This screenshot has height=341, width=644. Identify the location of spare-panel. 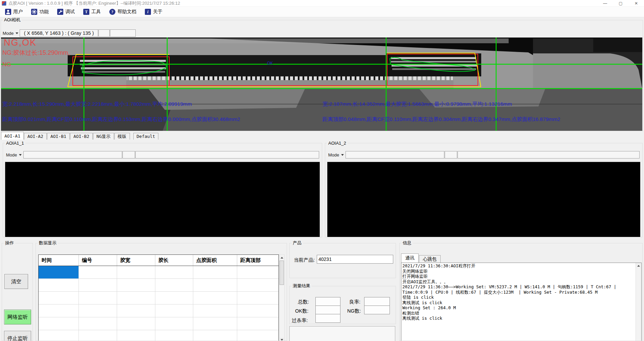
(342, 334).